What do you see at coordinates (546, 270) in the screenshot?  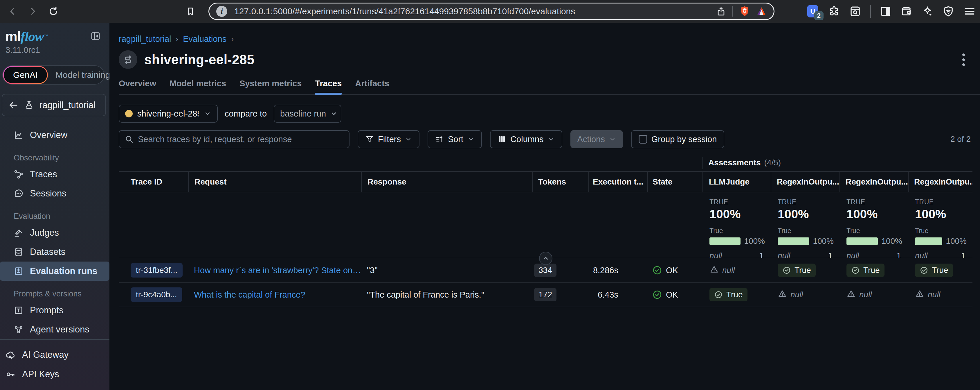 I see `tokens-badge: 334` at bounding box center [546, 270].